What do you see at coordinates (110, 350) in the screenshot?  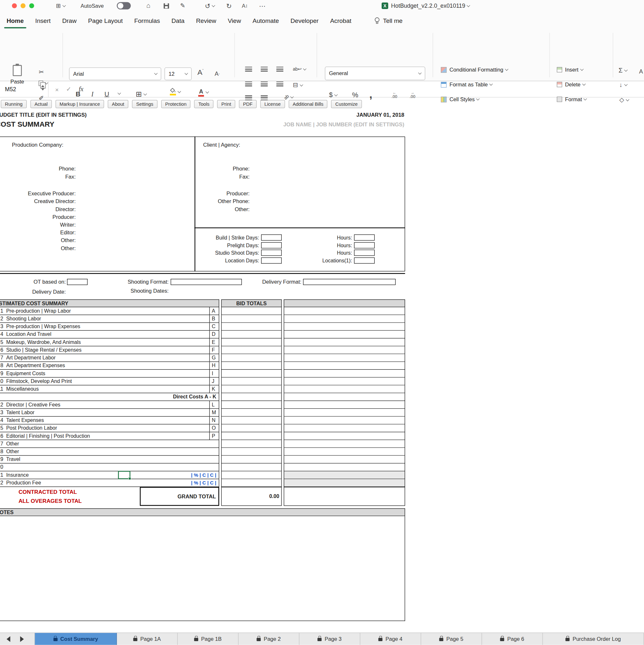 I see `row-description-cell: 6Studio | Stage Rental / ExpensesF` at bounding box center [110, 350].